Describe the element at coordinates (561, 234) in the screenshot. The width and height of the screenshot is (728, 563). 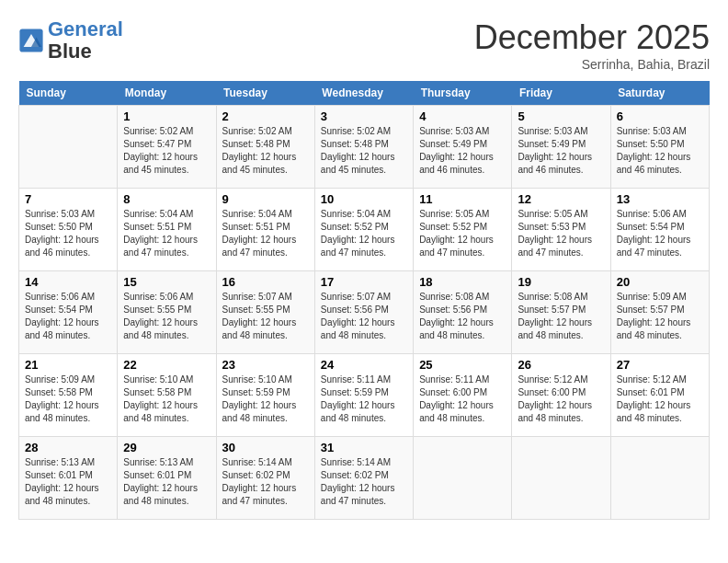
I see `day-info: Sunrise: 5:05 AMSunset: 5:53 PMDaylight:…` at that location.